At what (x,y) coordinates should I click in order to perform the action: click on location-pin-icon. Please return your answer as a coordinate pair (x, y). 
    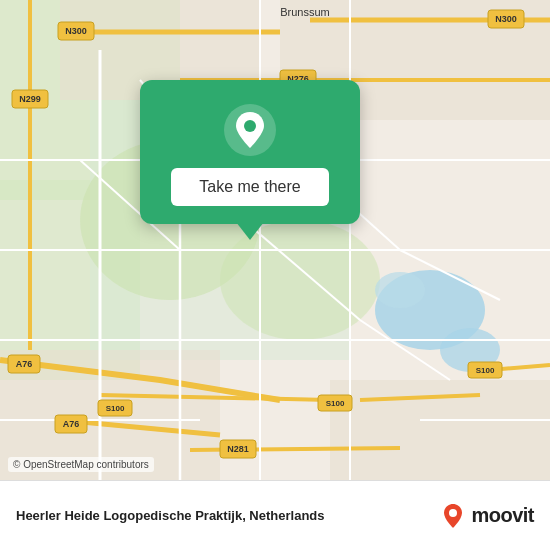
    Looking at the image, I should click on (250, 130).